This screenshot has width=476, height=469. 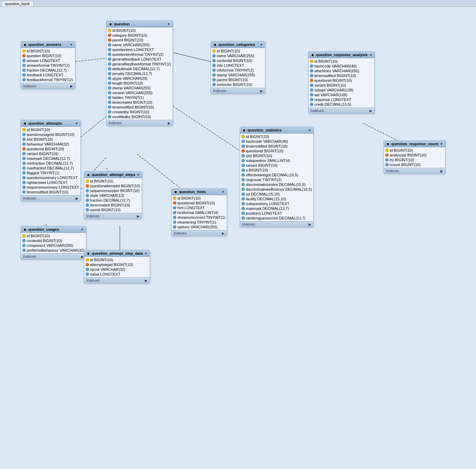 I want to click on field-row-question_attempt_step_data-2: name VARCHAR(32), so click(x=117, y=269).